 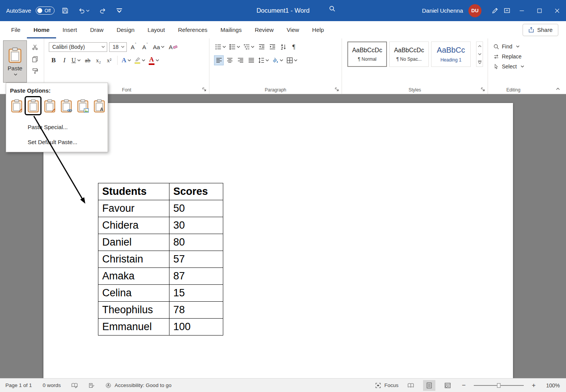 What do you see at coordinates (76, 60) in the screenshot?
I see `underline-button: U` at bounding box center [76, 60].